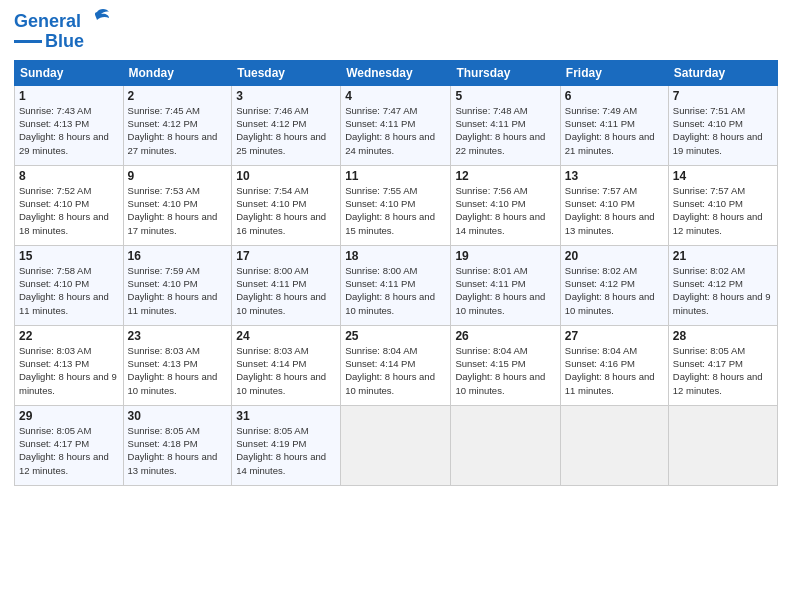 This screenshot has height=612, width=792. I want to click on calendar-cell: 17Sunrise: 8:00 AMSunset: 4:11 PMDayligh…, so click(286, 285).